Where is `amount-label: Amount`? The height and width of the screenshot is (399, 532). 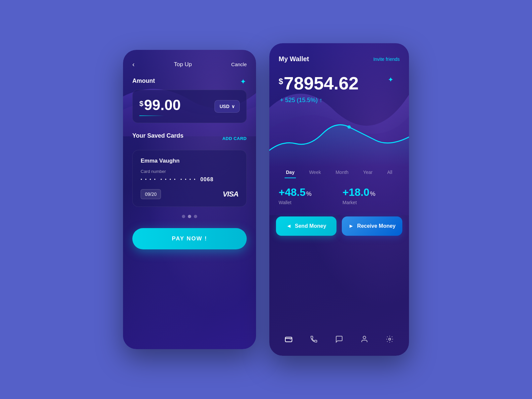 amount-label: Amount is located at coordinates (190, 81).